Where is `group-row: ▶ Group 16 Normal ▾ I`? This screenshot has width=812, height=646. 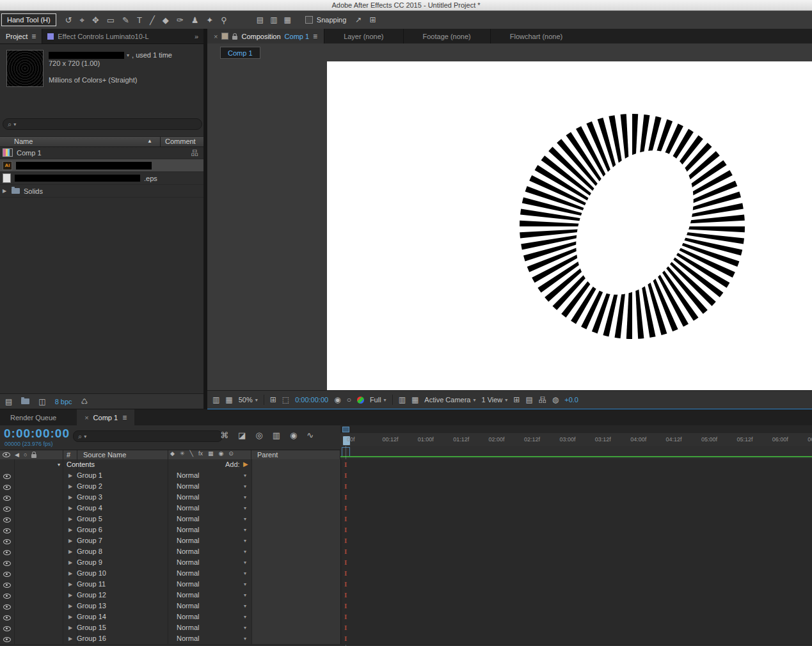
group-row: ▶ Group 16 Normal ▾ I is located at coordinates (406, 639).